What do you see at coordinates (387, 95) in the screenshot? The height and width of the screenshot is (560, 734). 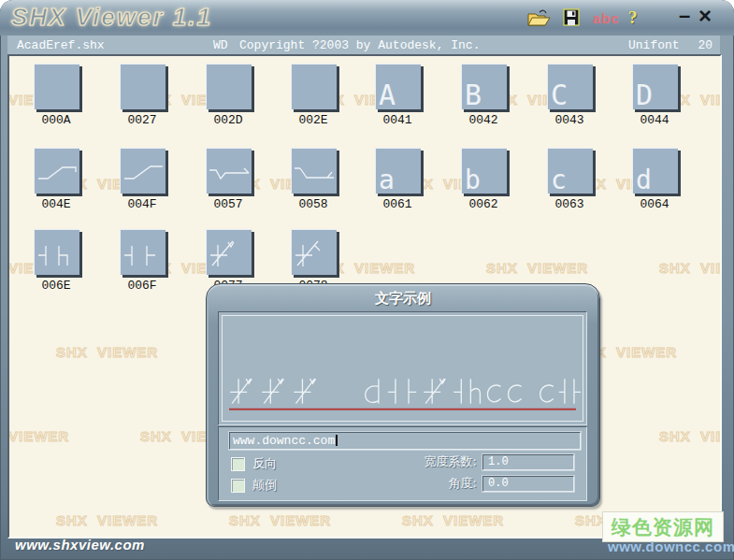 I see `glyph-letter: A` at bounding box center [387, 95].